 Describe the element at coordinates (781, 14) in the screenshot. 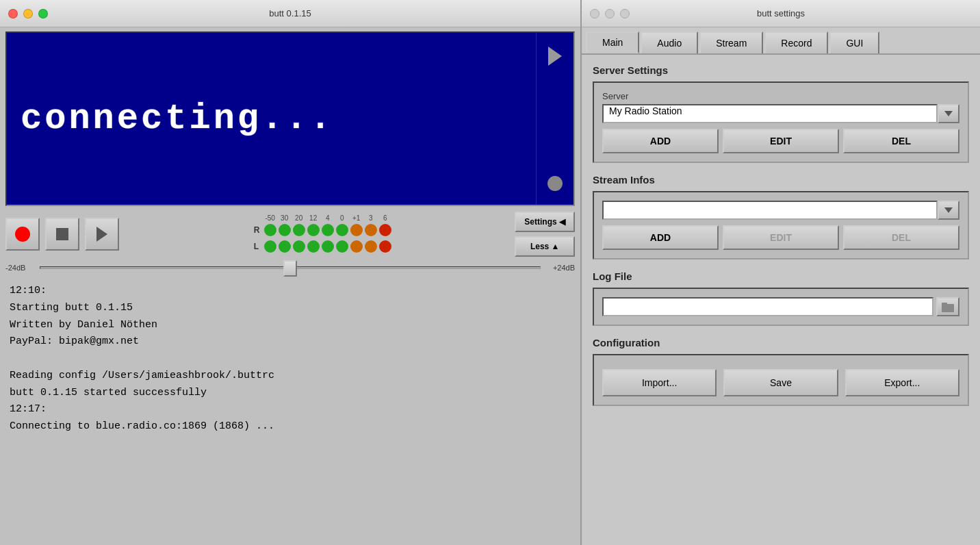

I see `title-bar-right: butt settings` at that location.